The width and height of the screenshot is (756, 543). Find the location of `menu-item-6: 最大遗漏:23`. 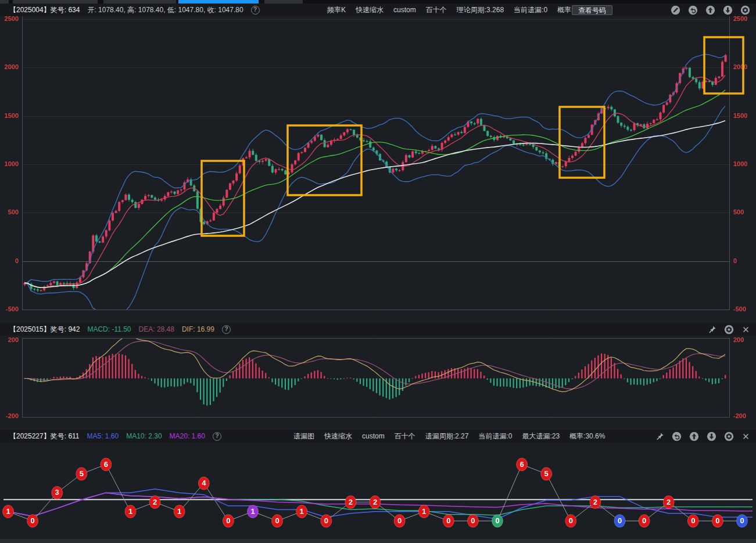

menu-item-6: 最大遗漏:23 is located at coordinates (540, 436).